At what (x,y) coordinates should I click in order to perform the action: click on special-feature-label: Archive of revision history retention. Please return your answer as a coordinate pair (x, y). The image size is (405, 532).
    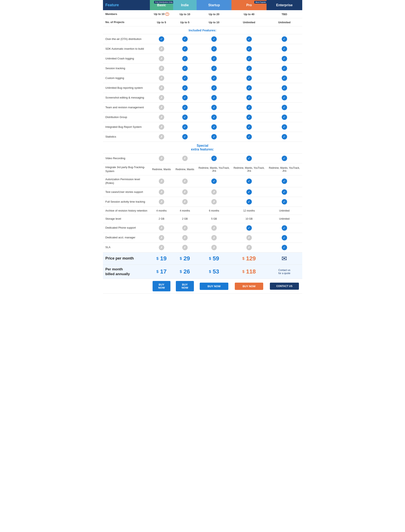
    Looking at the image, I should click on (126, 211).